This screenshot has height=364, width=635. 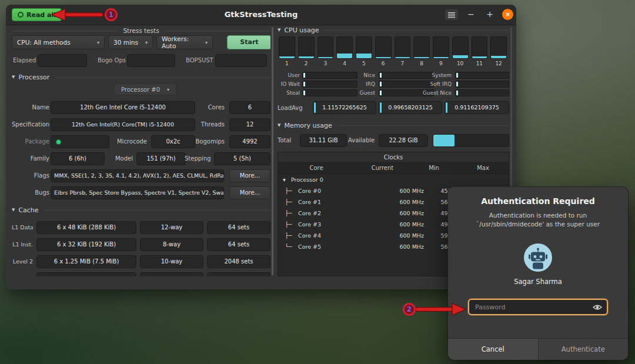 What do you see at coordinates (273, 151) in the screenshot?
I see `left-pane-scrollbar` at bounding box center [273, 151].